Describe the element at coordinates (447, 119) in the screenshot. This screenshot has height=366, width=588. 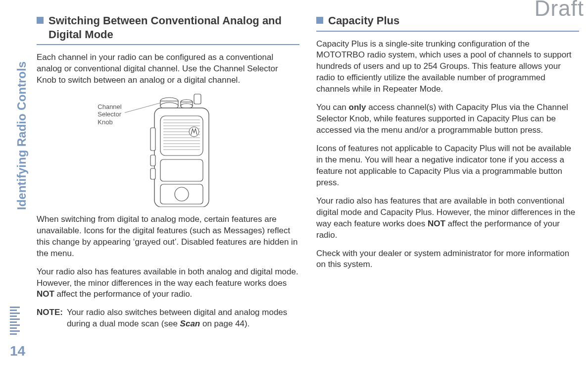
I see `right-paragraph-2: You can only access channel(s) with Capa…` at that location.